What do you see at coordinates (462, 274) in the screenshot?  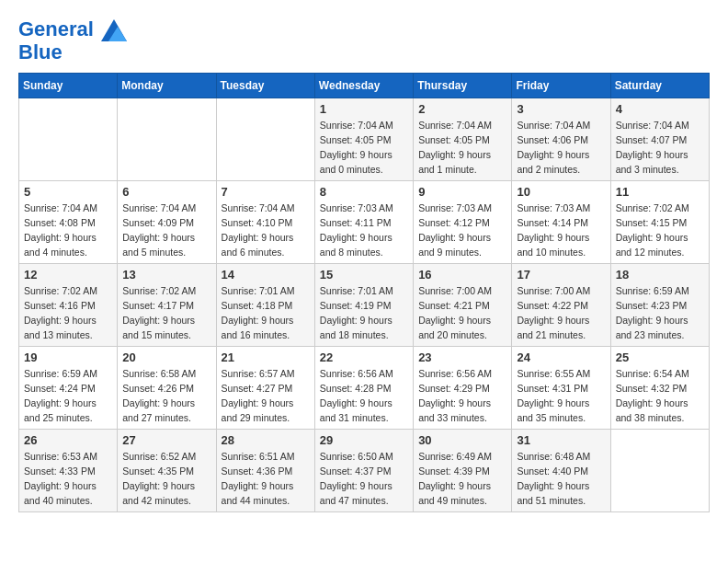 I see `day-number: 16` at bounding box center [462, 274].